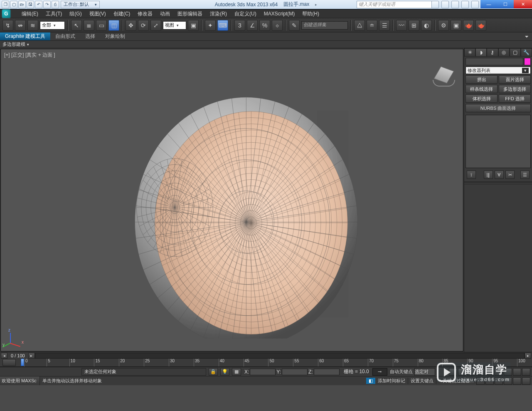  I want to click on named-selection-set-input: 创建选择集, so click(325, 25).